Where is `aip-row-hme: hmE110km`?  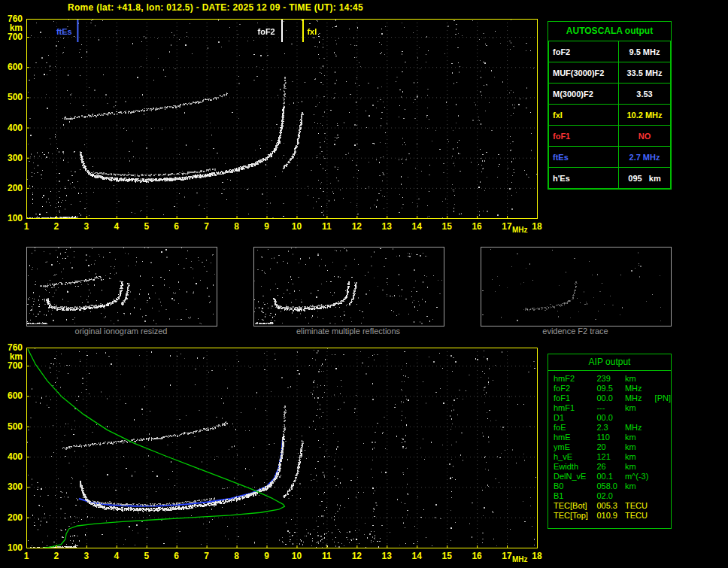
aip-row-hme: hmE110km is located at coordinates (612, 438).